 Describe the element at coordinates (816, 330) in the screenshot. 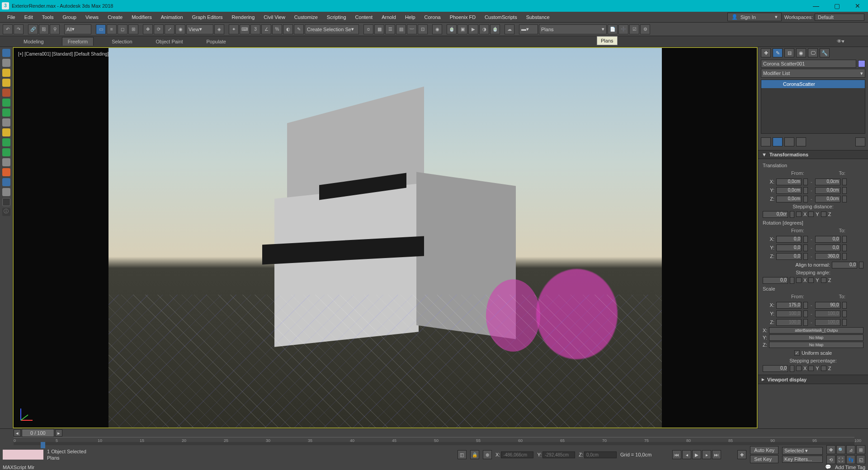

I see `scale-map-x: atterBaseMask_( Outpu` at that location.